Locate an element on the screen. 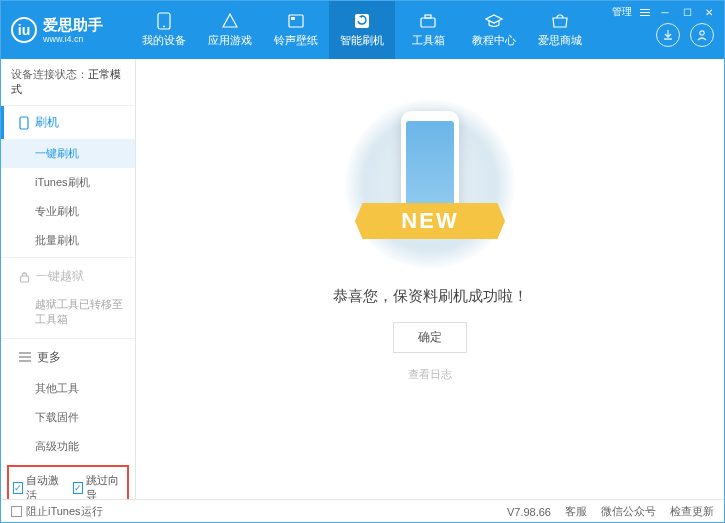 The height and width of the screenshot is (523, 725). nav-flash: 智能刷机 is located at coordinates (362, 30).